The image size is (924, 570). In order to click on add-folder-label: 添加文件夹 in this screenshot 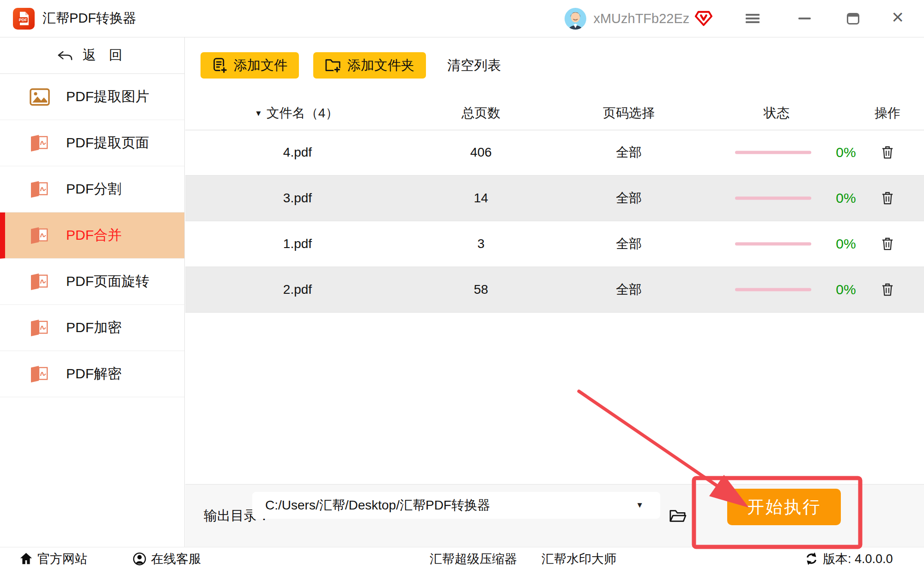, I will do `click(381, 66)`.